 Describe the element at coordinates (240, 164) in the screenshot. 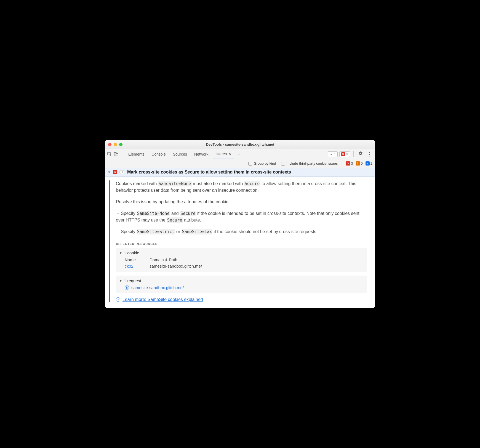

I see `filter-bar: Group by kind Include third-party cookie…` at that location.